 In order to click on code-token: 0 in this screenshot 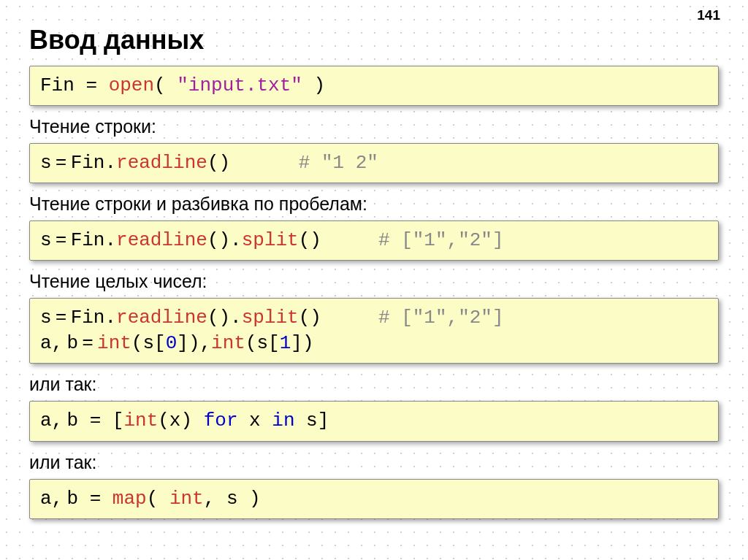, I will do `click(172, 343)`.